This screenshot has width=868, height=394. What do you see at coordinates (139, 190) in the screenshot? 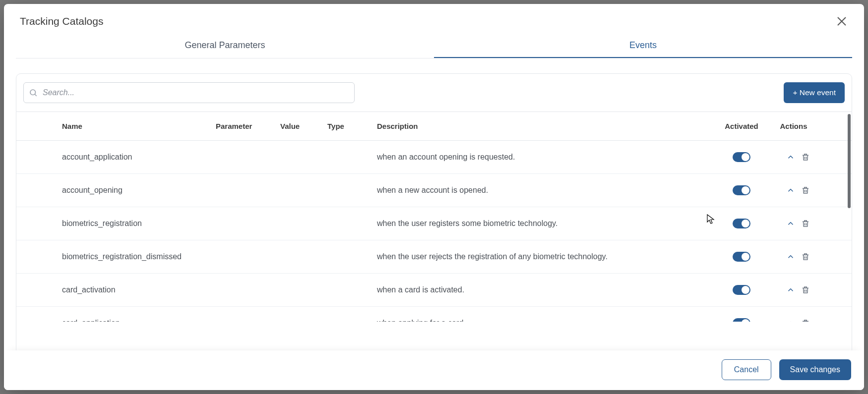
I see `cell-name: account_opening` at bounding box center [139, 190].